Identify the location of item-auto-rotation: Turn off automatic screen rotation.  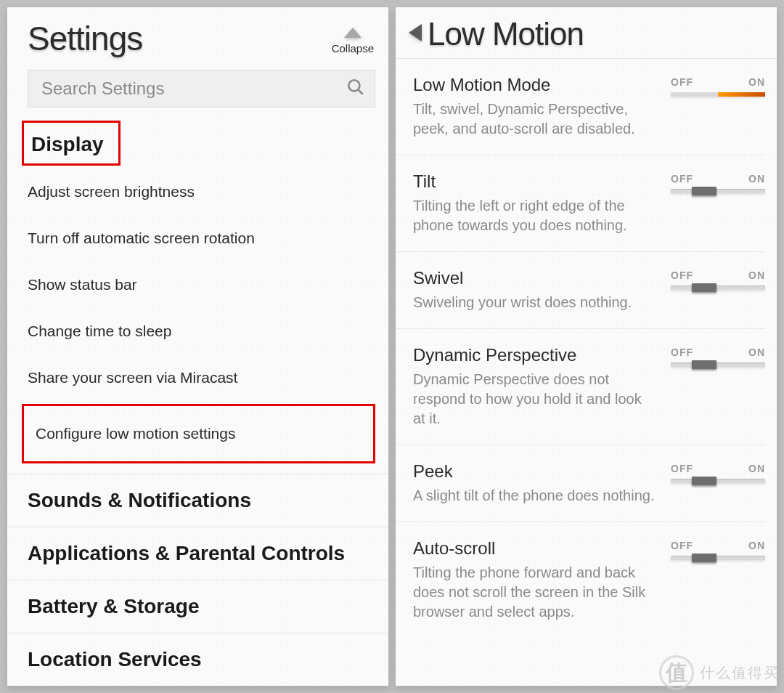
(197, 238).